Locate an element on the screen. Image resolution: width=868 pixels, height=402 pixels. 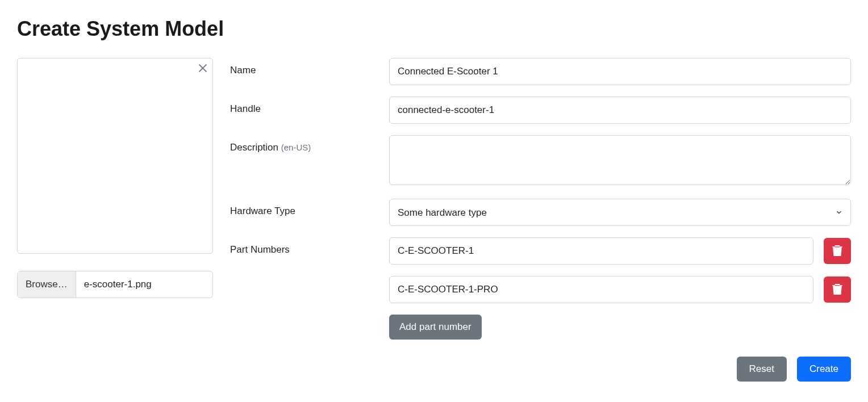
description-label: Description (en-US) is located at coordinates (310, 144).